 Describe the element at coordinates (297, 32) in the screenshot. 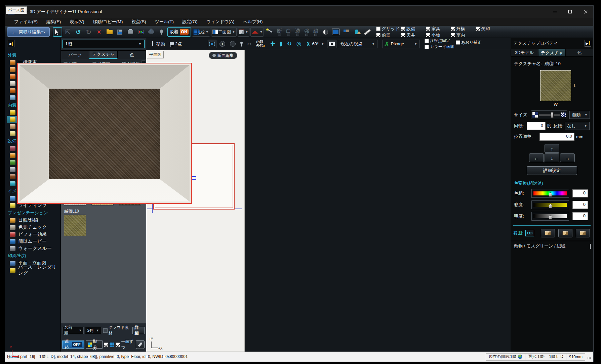

I see `transparent-toggle: 透` at that location.